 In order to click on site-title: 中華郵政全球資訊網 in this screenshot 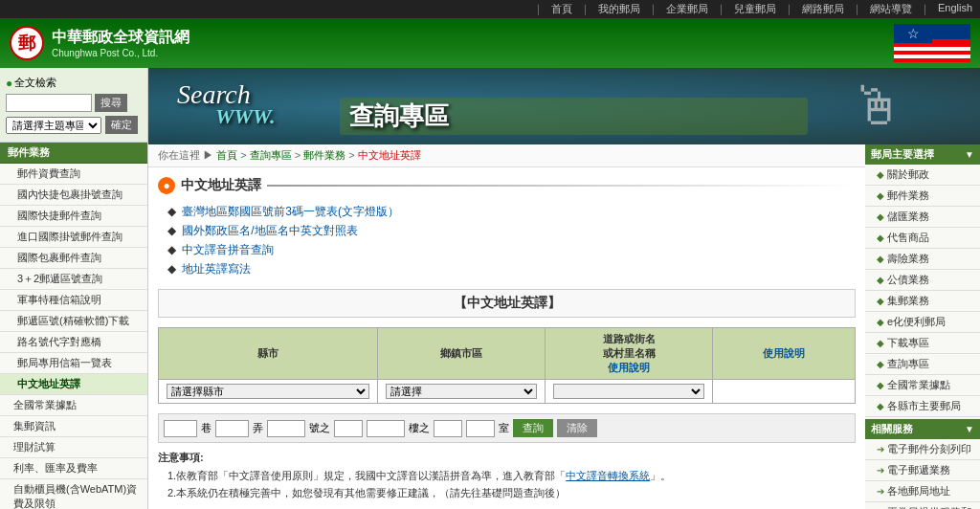, I will do `click(121, 38)`.